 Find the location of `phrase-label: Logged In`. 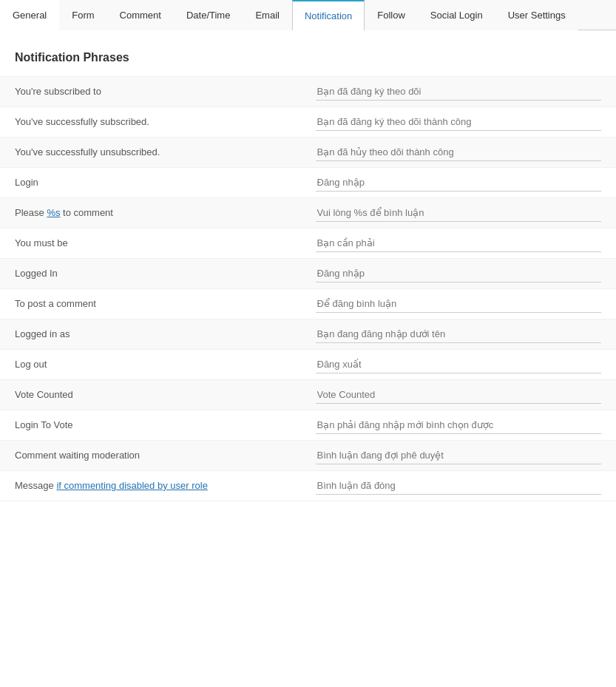

phrase-label: Logged In is located at coordinates (161, 274).